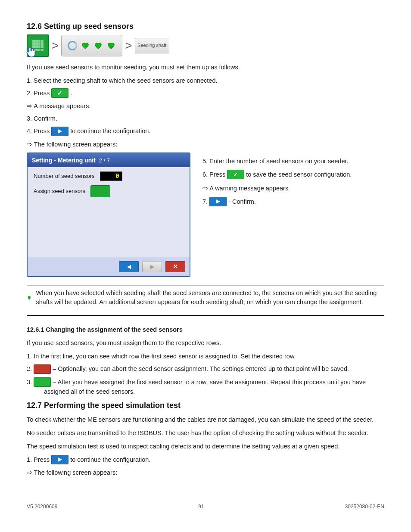 The height and width of the screenshot is (532, 411). I want to click on dialog-title-text: Setting - Metering unit, so click(64, 160).